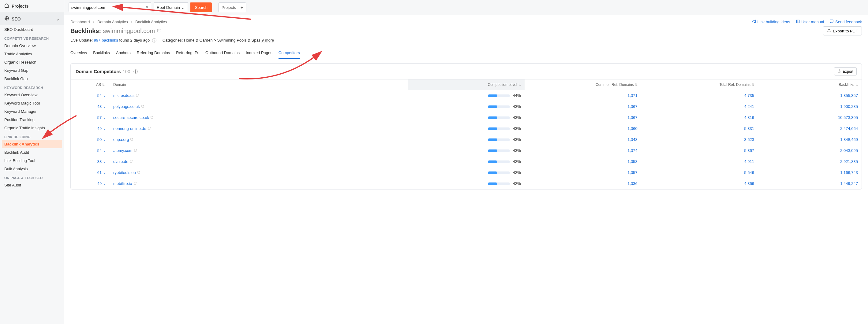  I want to click on common-ref-cell: 1,058, so click(583, 161).